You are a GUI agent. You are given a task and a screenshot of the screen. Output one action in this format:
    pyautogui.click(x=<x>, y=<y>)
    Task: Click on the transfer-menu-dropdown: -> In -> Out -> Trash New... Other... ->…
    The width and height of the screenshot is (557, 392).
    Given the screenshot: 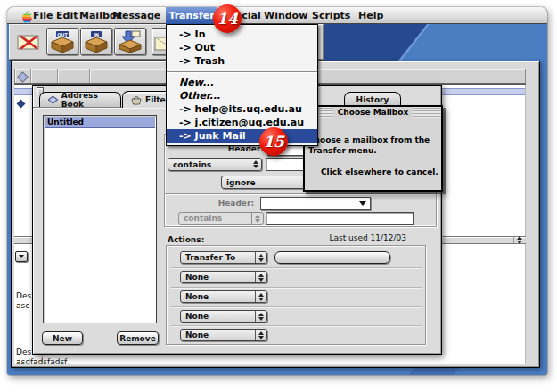 What is the action you would take?
    pyautogui.click(x=242, y=86)
    